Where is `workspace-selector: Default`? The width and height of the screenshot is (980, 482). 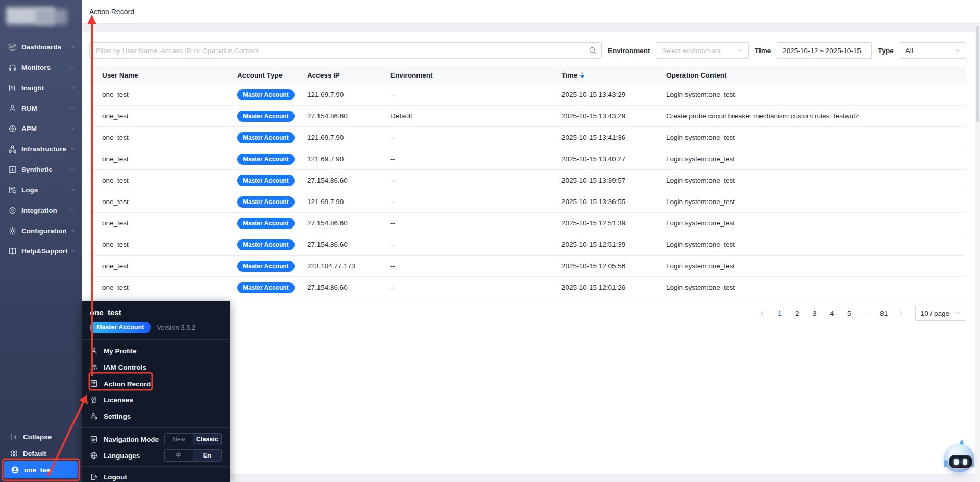 workspace-selector: Default is located at coordinates (41, 453).